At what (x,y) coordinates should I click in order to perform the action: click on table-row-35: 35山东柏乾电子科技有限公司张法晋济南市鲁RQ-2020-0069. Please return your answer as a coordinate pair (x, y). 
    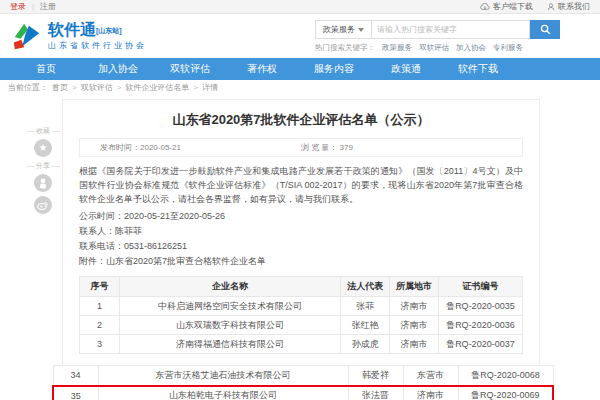
    Looking at the image, I should click on (303, 393).